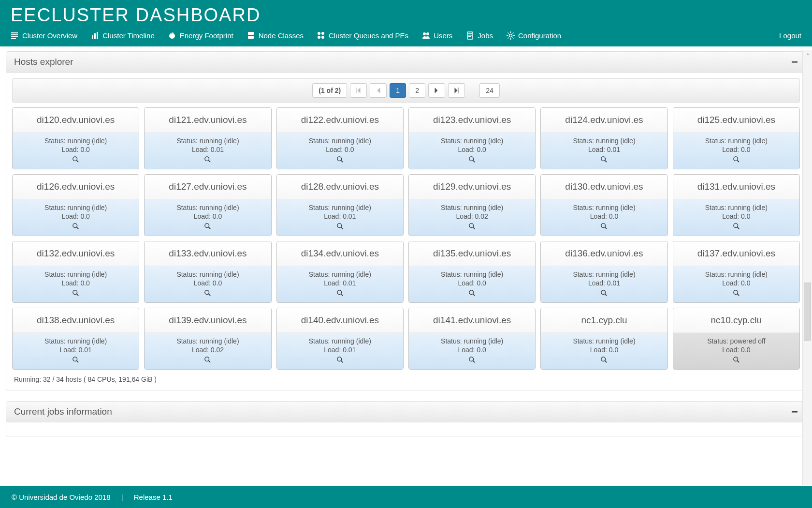  What do you see at coordinates (437, 36) in the screenshot?
I see `nav-users: Users` at bounding box center [437, 36].